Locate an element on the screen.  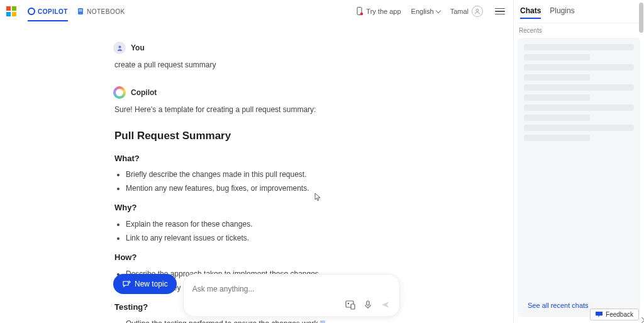
pr-heading: Why? is located at coordinates (301, 208).